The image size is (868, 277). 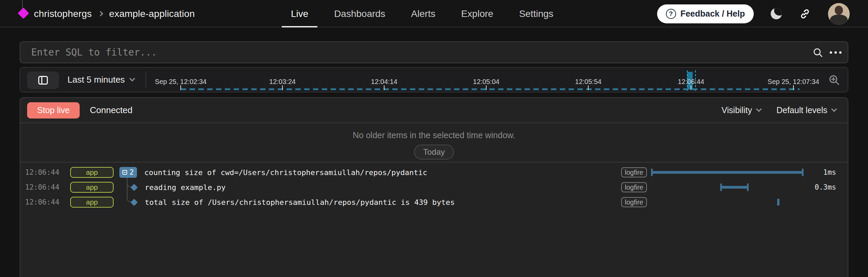 I want to click on log-row-body: total size of /Users/christophersamiulla…, so click(x=284, y=203).